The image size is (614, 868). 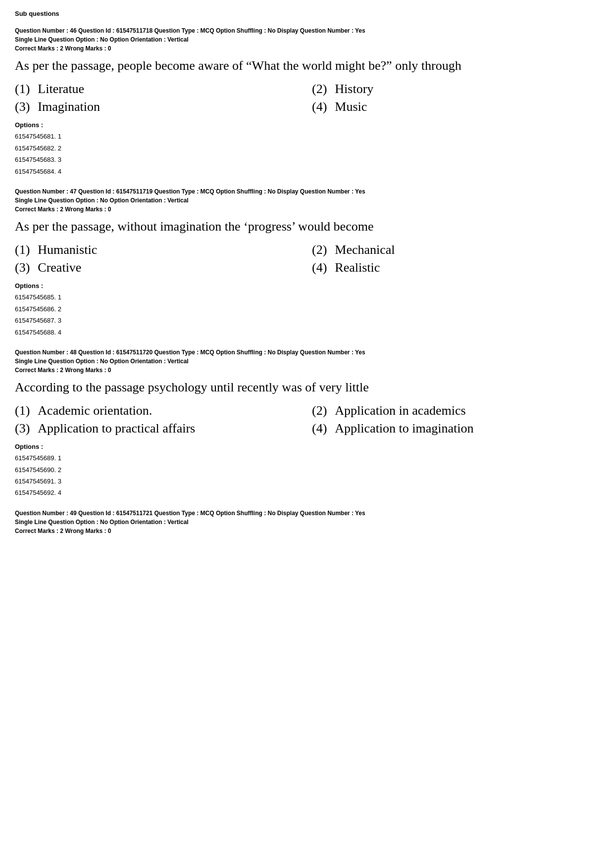 What do you see at coordinates (307, 171) in the screenshot?
I see `option-id: 61547545684. 4` at bounding box center [307, 171].